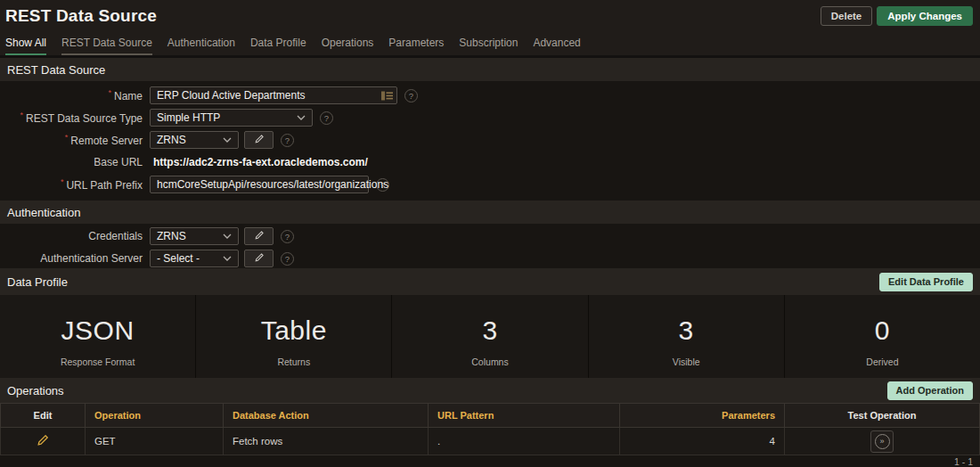 This screenshot has width=980, height=467. What do you see at coordinates (387, 96) in the screenshot?
I see `quick-pick-list-icon` at bounding box center [387, 96].